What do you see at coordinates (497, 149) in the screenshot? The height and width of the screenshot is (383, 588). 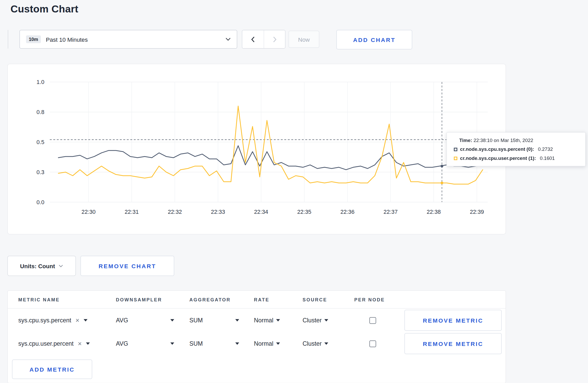 I see `tooltip-series-label: cr.node.sys.cpu.sys.percent (0):` at bounding box center [497, 149].